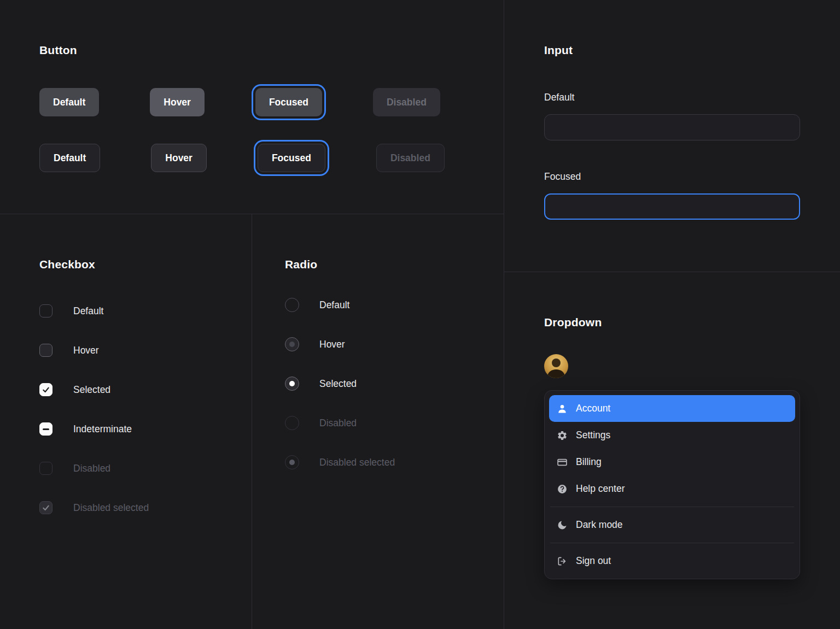 The height and width of the screenshot is (629, 840). What do you see at coordinates (46, 429) in the screenshot?
I see `checkbox-indeterminate` at bounding box center [46, 429].